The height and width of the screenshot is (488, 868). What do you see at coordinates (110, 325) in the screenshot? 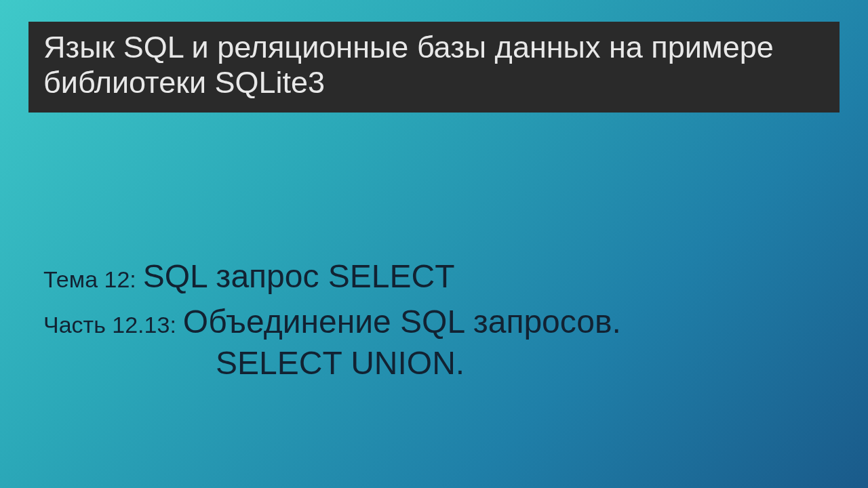
I see `part-label: Часть 12.13:` at bounding box center [110, 325].